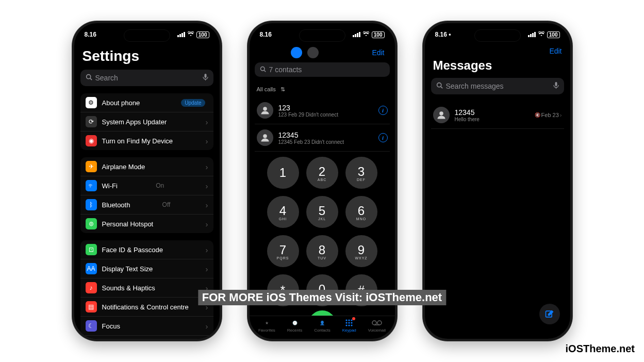 This screenshot has width=644, height=362. I want to click on bluetooth-icon: ᛒ, so click(91, 205).